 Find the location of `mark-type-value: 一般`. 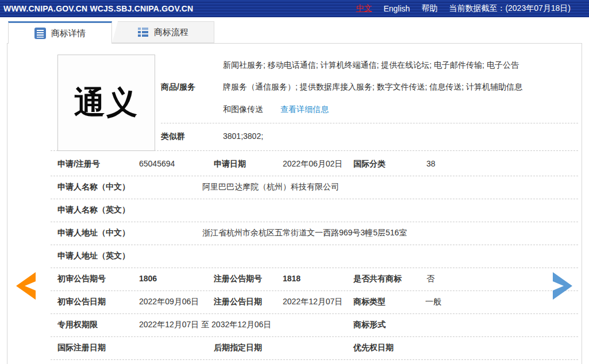

mark-type-value: 一般 is located at coordinates (433, 302).